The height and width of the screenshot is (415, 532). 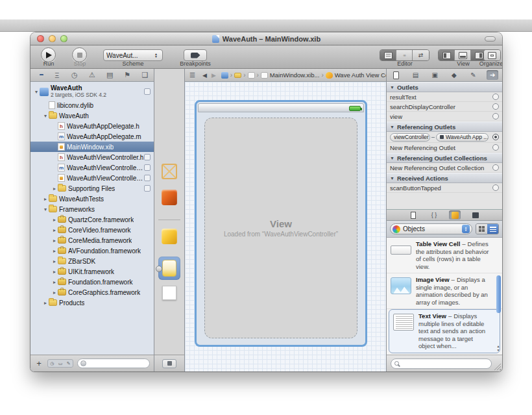 What do you see at coordinates (192, 75) in the screenshot?
I see `related-items-button: ☰` at bounding box center [192, 75].